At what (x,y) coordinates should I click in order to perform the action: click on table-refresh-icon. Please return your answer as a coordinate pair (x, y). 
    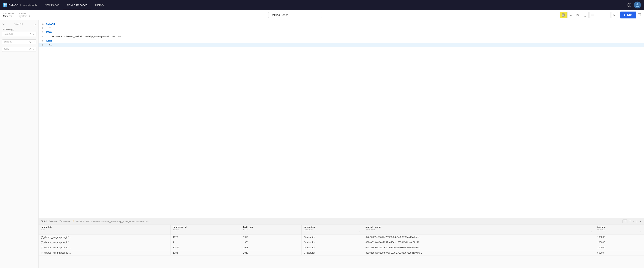
    Looking at the image, I should click on (30, 49).